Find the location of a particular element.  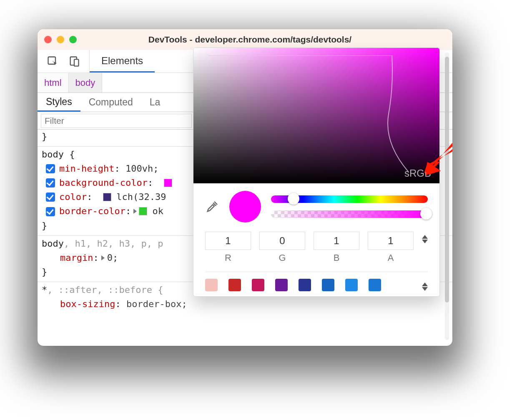

hue-slider-handle is located at coordinates (294, 199).